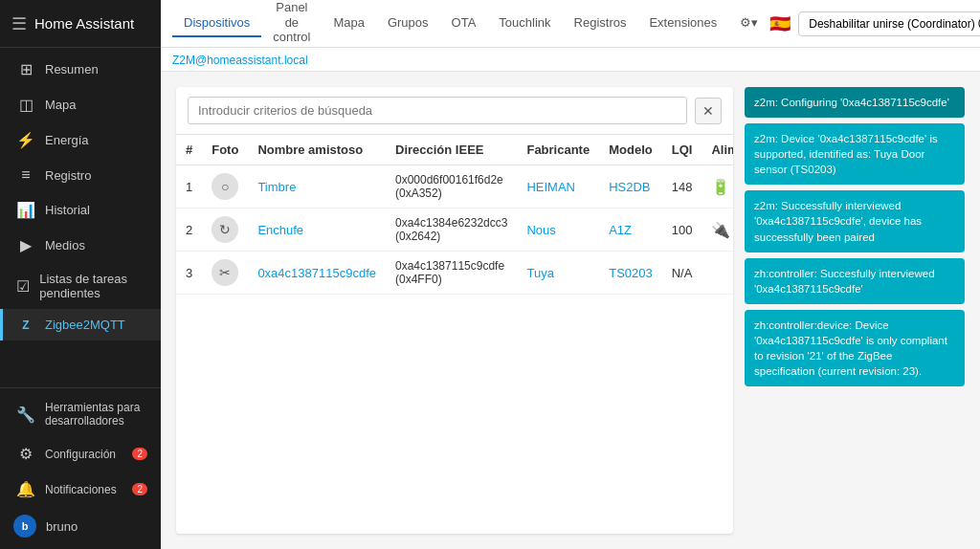  Describe the element at coordinates (96, 414) in the screenshot. I see `sidebar-item-label: Herramientas para desarrolladores` at that location.